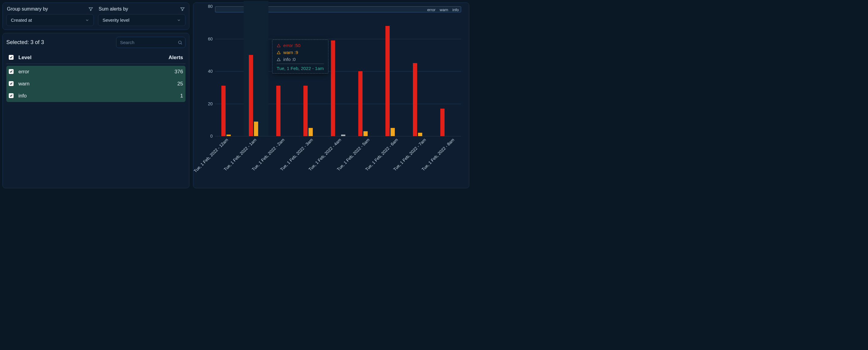 This screenshot has width=868, height=350. What do you see at coordinates (151, 42) in the screenshot?
I see `search-input` at bounding box center [151, 42].